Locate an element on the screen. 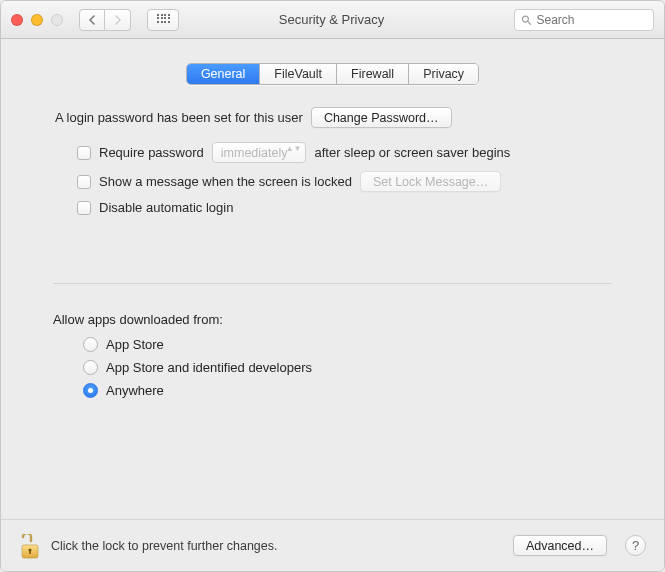  window-title: Security & Privacy is located at coordinates (332, 20).